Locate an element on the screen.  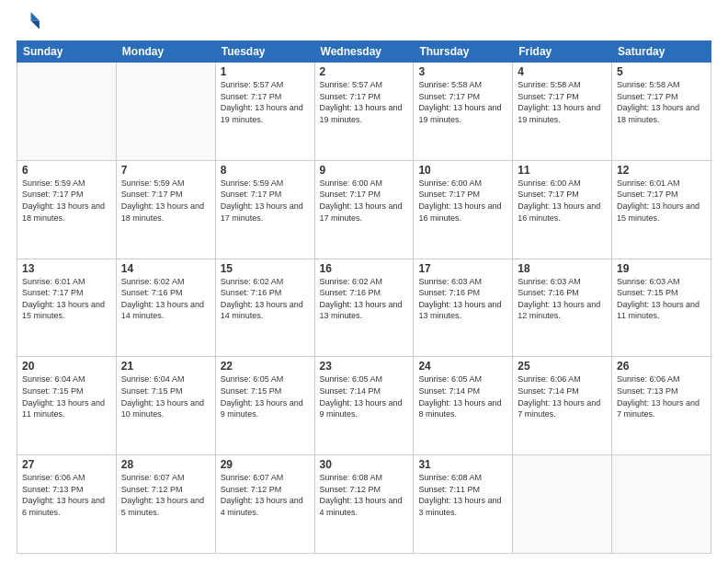
calendar-cell: 23Sunrise: 6:05 AM Sunset: 7:14 PM Dayli… is located at coordinates (364, 407).